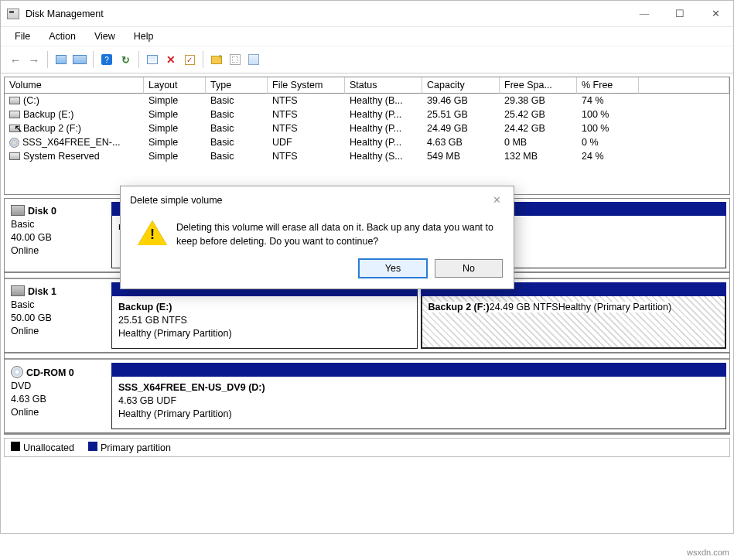 The height and width of the screenshot is (560, 734). What do you see at coordinates (265, 320) in the screenshot?
I see `partition-fs: 25.51 GB NTFS` at bounding box center [265, 320].